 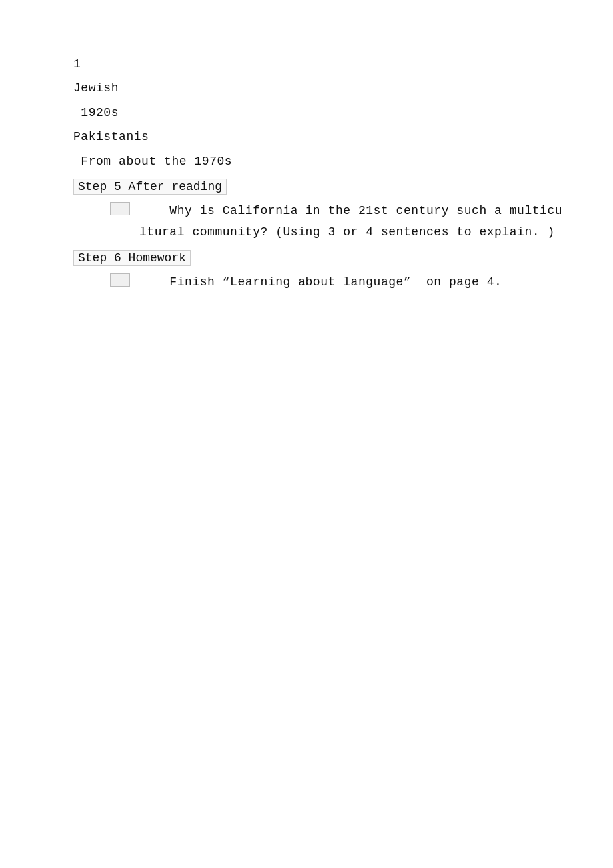 I want to click on question-text: Why is California in the 21st century su…, so click(x=350, y=221).